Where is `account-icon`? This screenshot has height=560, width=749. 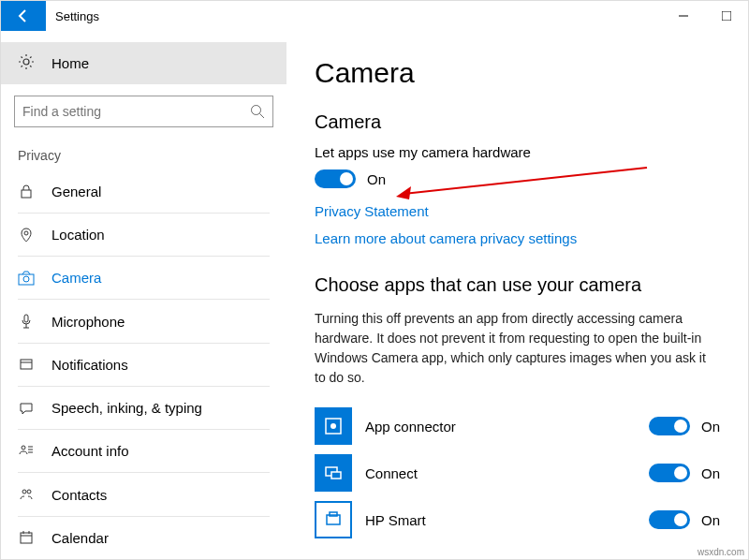
account-icon is located at coordinates (26, 451).